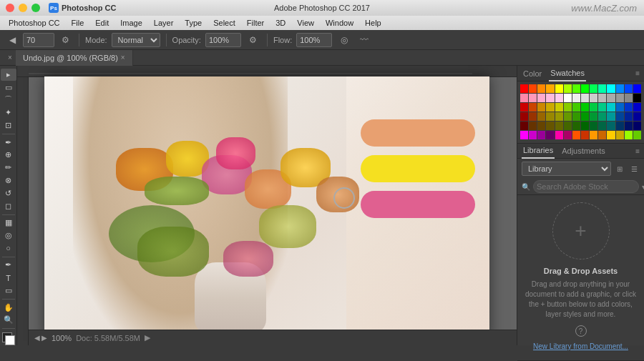 This screenshot has height=361, width=644. I want to click on brush-settings-button: ⚙, so click(65, 40).